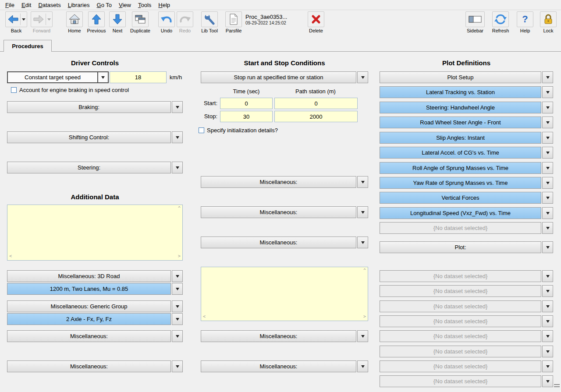  I want to click on start-time-input, so click(246, 103).